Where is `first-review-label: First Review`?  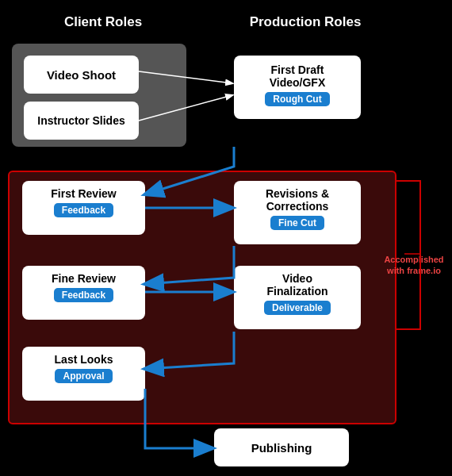
first-review-label: First Review is located at coordinates (83, 194).